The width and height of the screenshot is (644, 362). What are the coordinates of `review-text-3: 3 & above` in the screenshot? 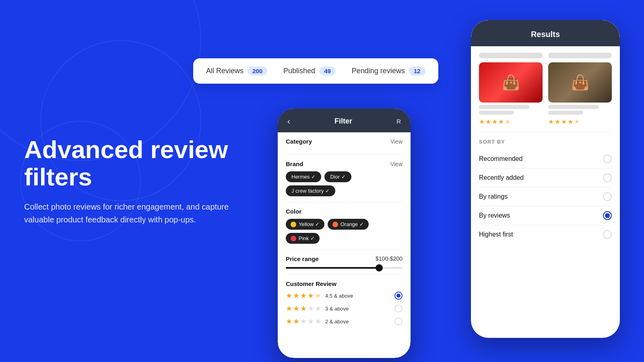 It's located at (358, 309).